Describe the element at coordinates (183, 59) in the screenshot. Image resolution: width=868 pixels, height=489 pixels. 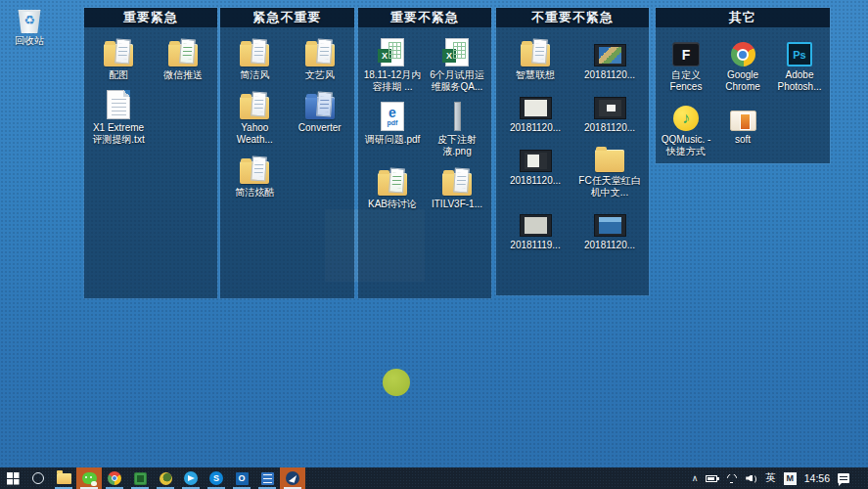
I see `desktop-icon: 微信推送` at that location.